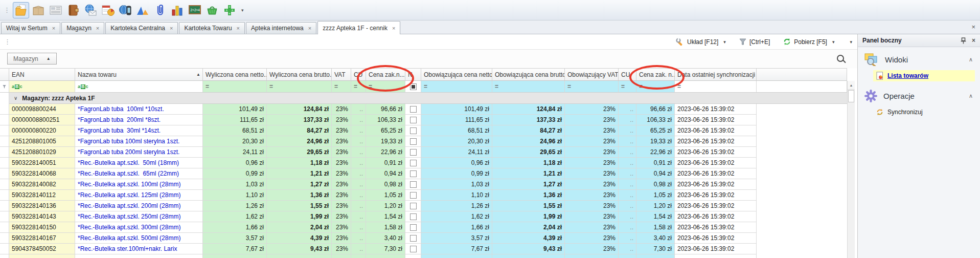  What do you see at coordinates (457, 217) in the screenshot?
I see `cell-ob_netto: 1,62 zł` at bounding box center [457, 217].